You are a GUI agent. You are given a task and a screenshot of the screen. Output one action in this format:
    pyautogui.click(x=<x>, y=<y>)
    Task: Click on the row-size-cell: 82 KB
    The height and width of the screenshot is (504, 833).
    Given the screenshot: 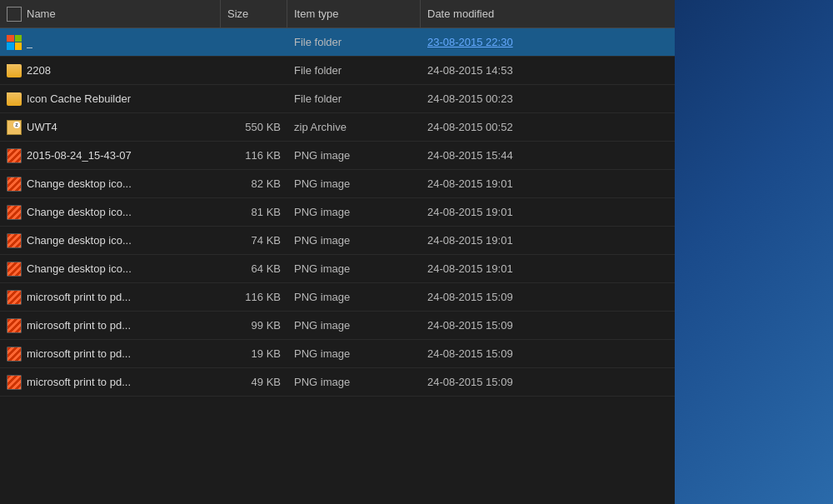 What is the action you would take?
    pyautogui.click(x=254, y=183)
    